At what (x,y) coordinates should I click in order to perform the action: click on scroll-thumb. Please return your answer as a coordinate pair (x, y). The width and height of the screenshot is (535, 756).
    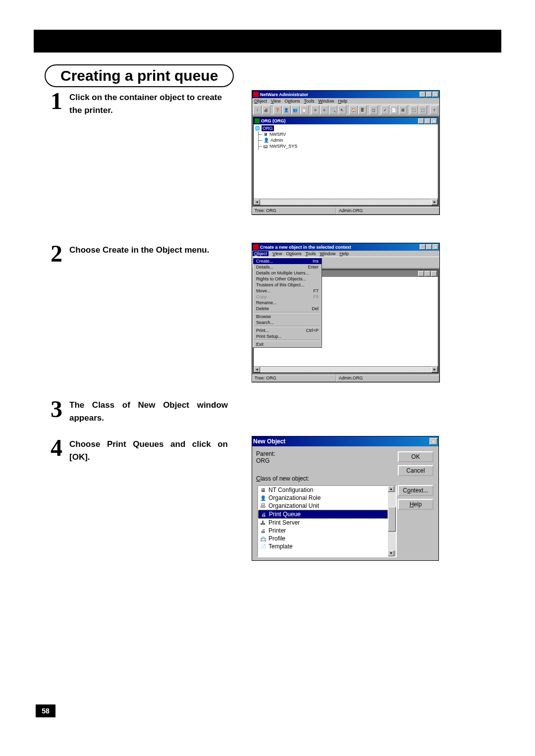
    Looking at the image, I should click on (392, 519).